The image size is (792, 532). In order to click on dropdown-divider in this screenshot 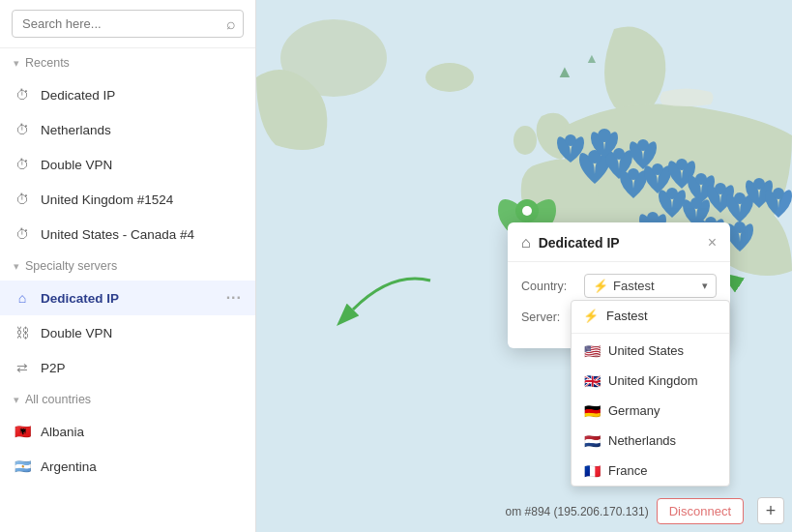, I will do `click(650, 333)`.